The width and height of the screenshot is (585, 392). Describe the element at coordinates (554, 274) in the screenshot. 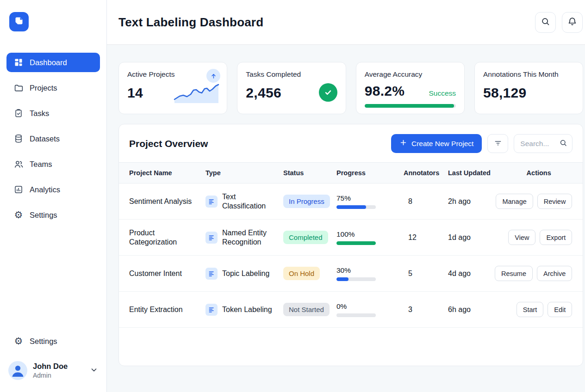

I see `action-button-archive: Archive` at that location.